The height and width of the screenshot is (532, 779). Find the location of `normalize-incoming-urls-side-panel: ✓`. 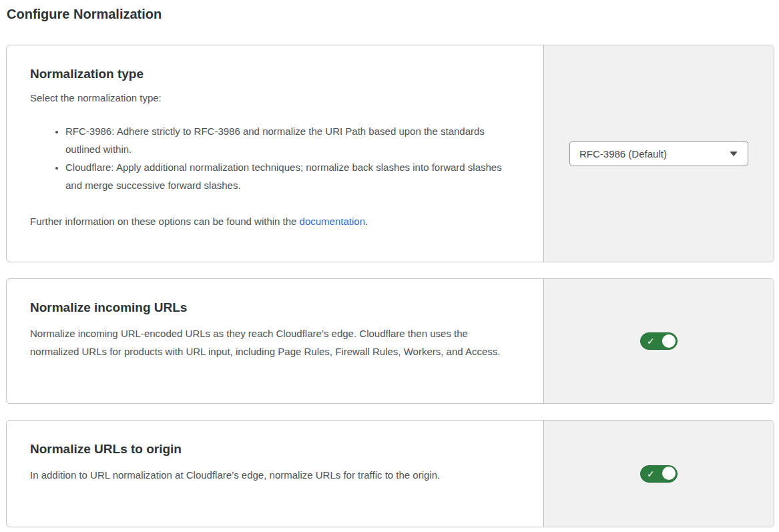

normalize-incoming-urls-side-panel: ✓ is located at coordinates (658, 341).